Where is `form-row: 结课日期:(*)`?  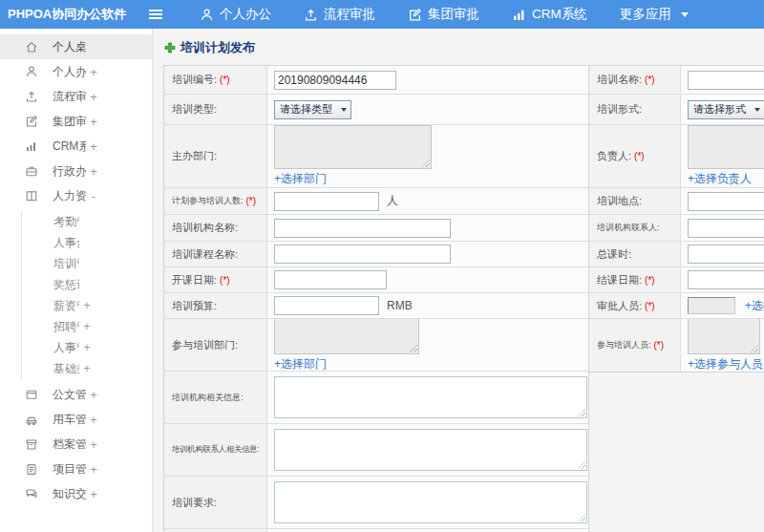
form-row: 结课日期:(*) is located at coordinates (676, 281).